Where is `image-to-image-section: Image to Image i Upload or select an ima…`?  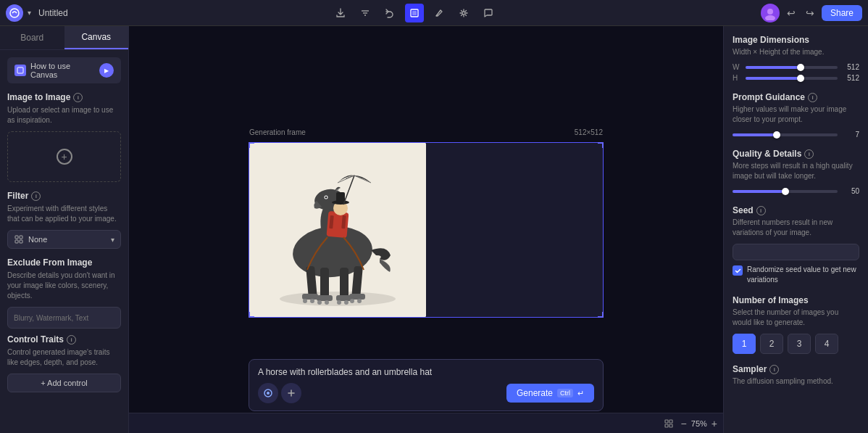
image-to-image-section: Image to Image i Upload or select an ima… is located at coordinates (64, 137).